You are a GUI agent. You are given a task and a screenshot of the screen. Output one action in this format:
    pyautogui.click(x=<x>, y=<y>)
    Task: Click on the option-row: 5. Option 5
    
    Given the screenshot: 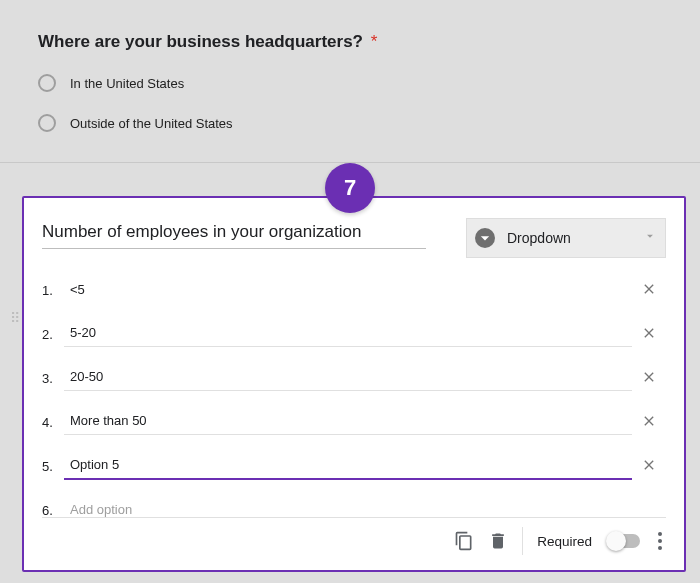 What is the action you would take?
    pyautogui.click(x=354, y=466)
    